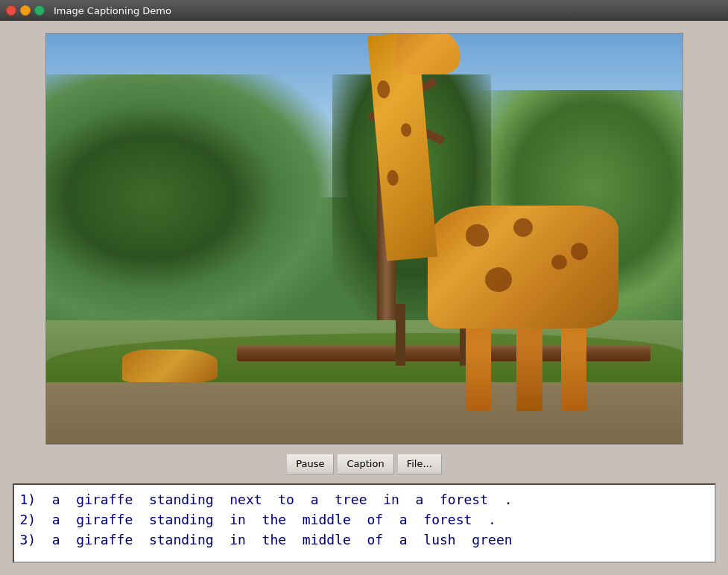 Image resolution: width=728 pixels, height=575 pixels. Describe the element at coordinates (401, 335) in the screenshot. I see `fence-post1` at that location.